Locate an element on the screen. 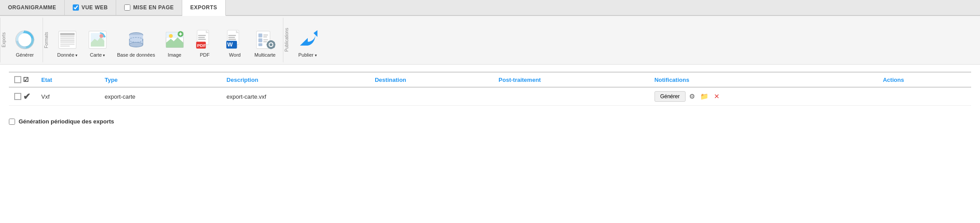 This screenshot has width=980, height=223. image-label: Image is located at coordinates (175, 55).